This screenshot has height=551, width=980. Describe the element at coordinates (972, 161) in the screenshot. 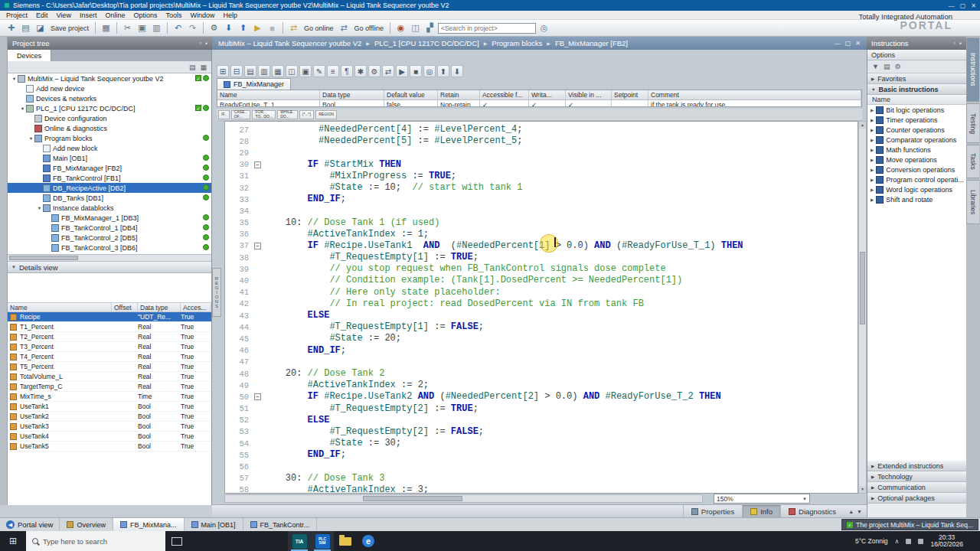

I see `side-tab-tasks: Tasks` at that location.